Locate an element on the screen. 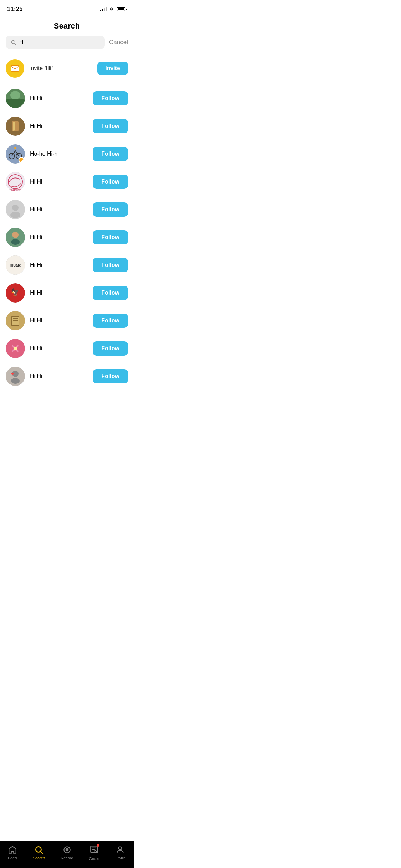  search-icon is located at coordinates (14, 42).